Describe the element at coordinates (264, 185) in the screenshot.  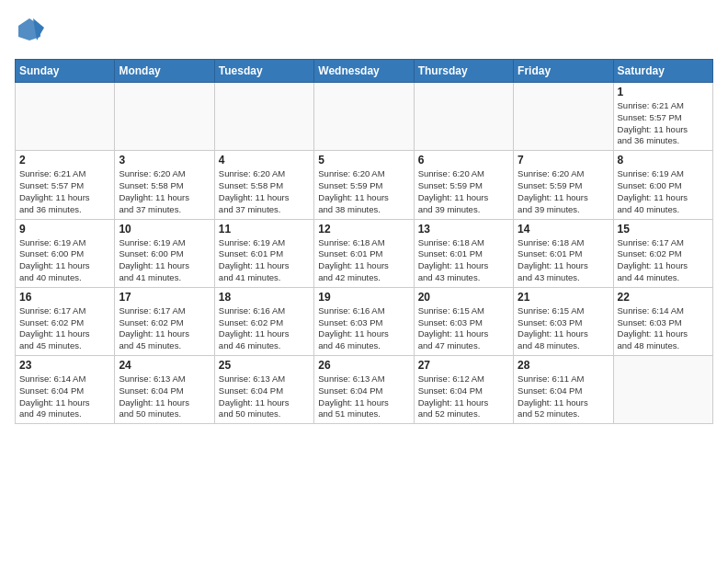
I see `calendar-cell: 4Sunrise: 6:20 AM Sunset: 5:58 PM Daylig…` at that location.